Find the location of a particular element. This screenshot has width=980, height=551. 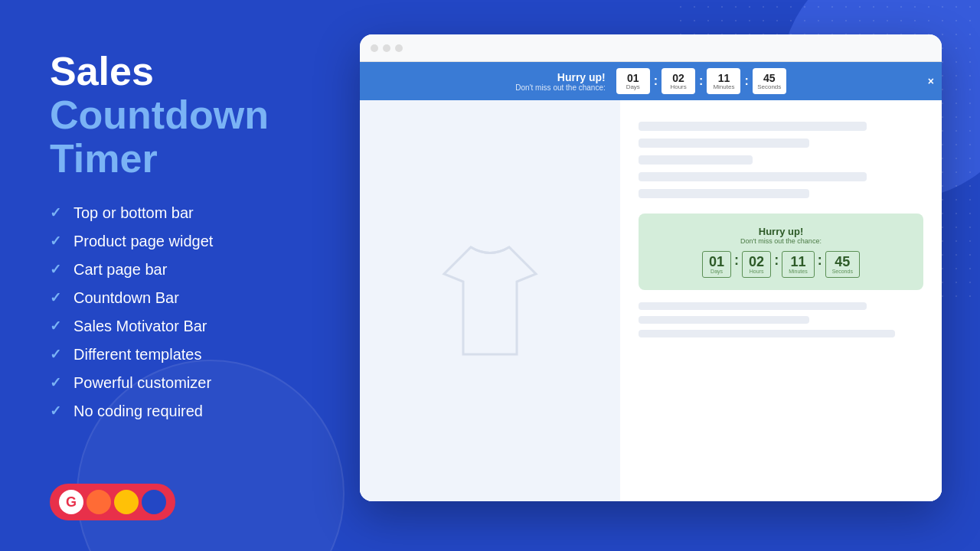

feature-item-2: ✓ Product page widget is located at coordinates (199, 242).